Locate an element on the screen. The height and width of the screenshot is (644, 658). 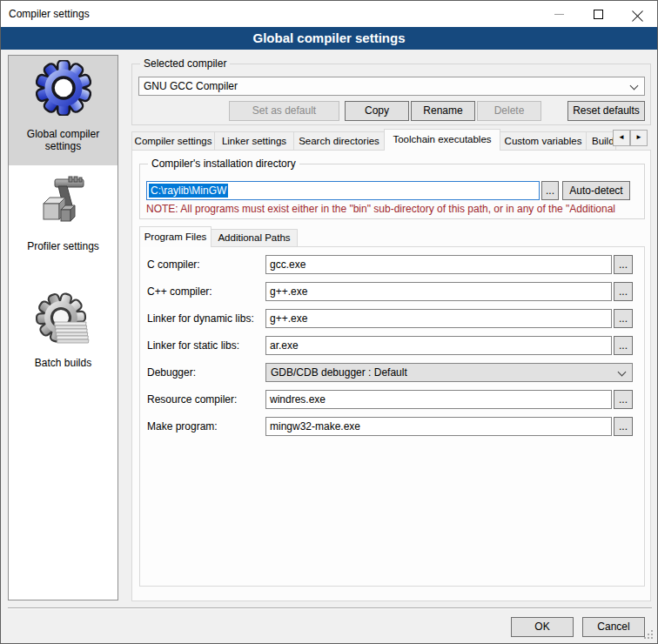
c-compiler-browse-button: ... is located at coordinates (623, 265).